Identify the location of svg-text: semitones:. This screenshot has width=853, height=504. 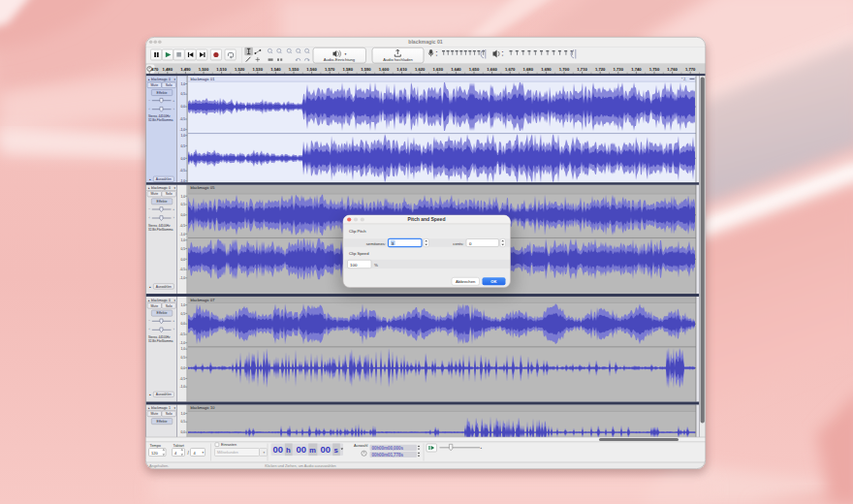
(376, 244).